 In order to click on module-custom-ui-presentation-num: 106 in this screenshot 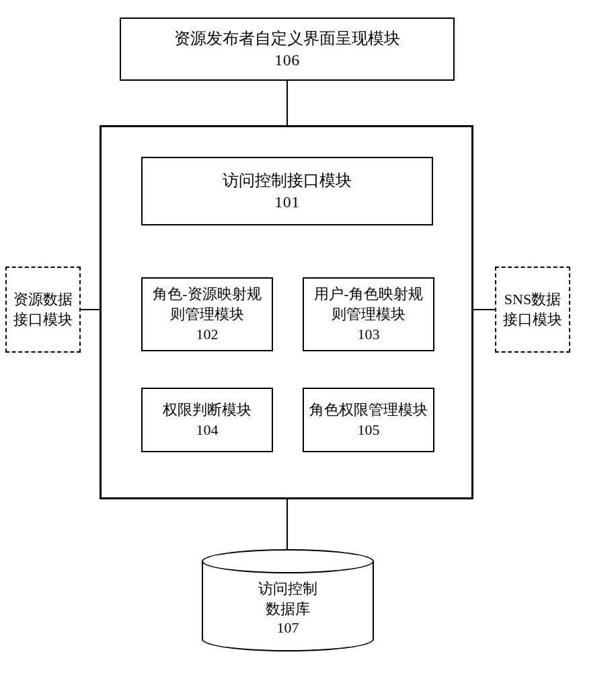, I will do `click(287, 60)`.